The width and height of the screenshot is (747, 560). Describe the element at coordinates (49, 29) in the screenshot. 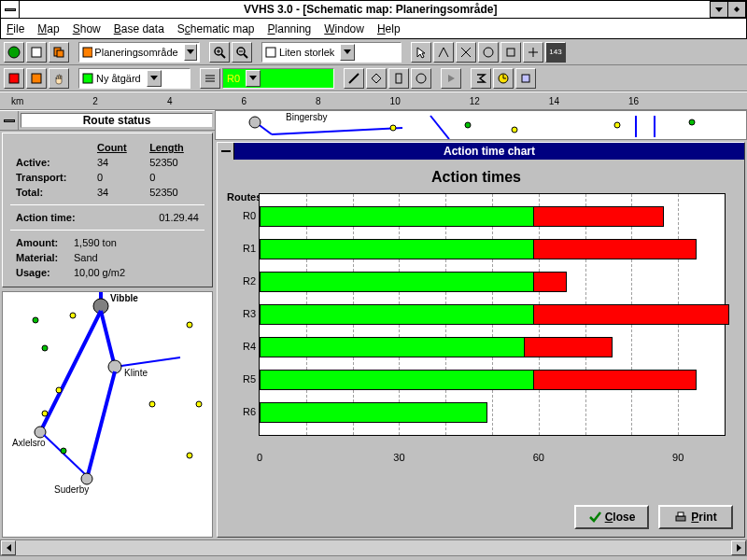

I see `menu-map: Map` at that location.